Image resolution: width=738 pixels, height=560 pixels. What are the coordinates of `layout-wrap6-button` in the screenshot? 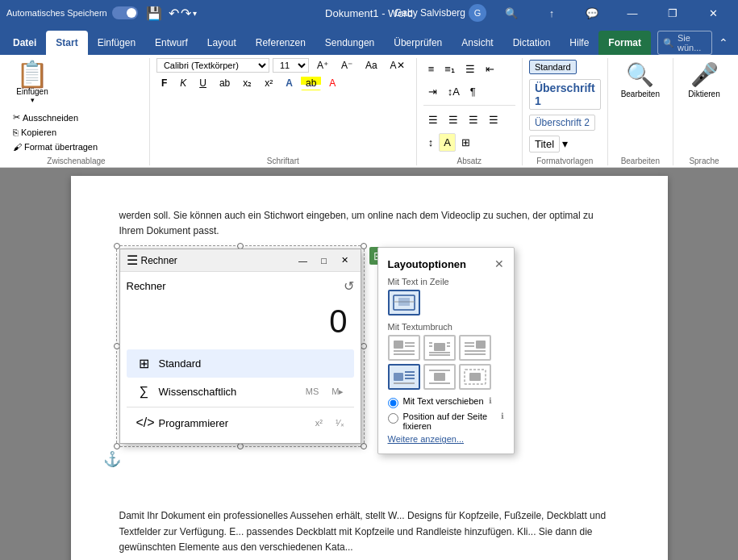 It's located at (475, 377).